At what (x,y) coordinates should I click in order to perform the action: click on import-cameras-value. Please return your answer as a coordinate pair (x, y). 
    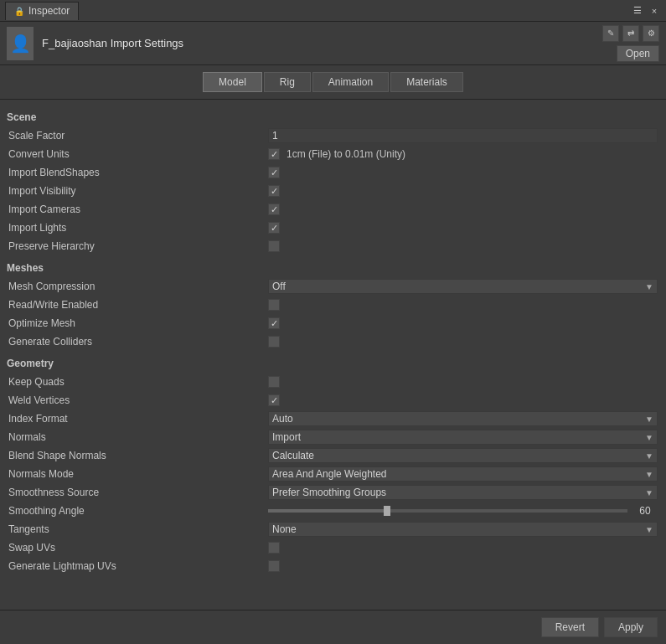
    Looking at the image, I should click on (462, 209).